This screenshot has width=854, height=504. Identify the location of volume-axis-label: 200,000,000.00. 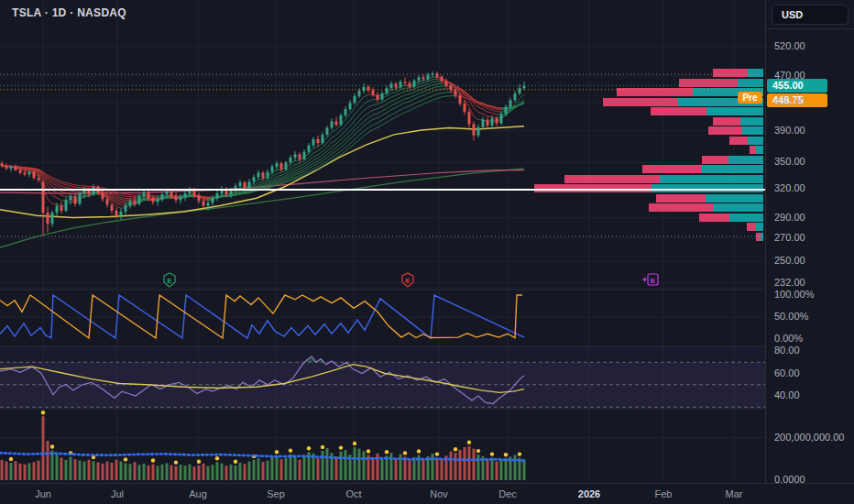
(809, 437).